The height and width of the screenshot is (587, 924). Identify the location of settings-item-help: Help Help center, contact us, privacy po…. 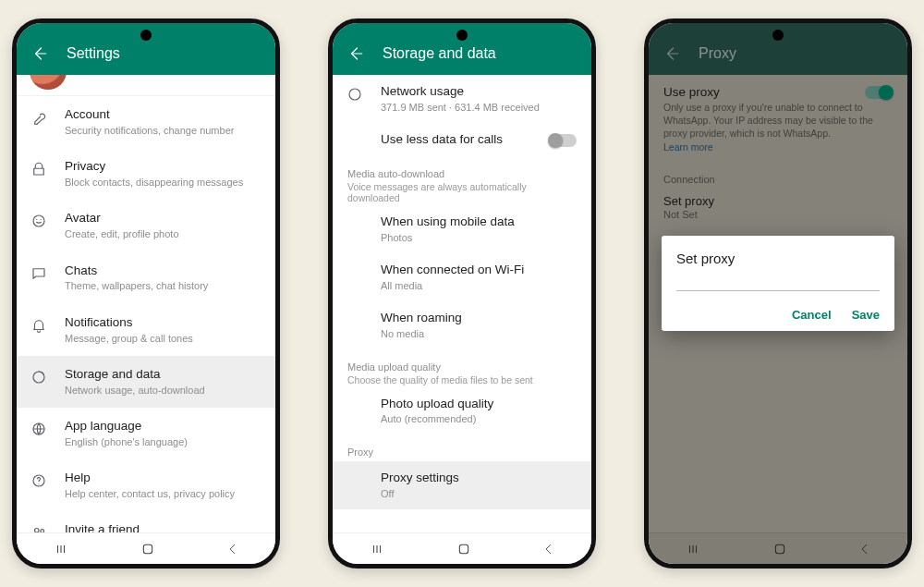
(146, 485).